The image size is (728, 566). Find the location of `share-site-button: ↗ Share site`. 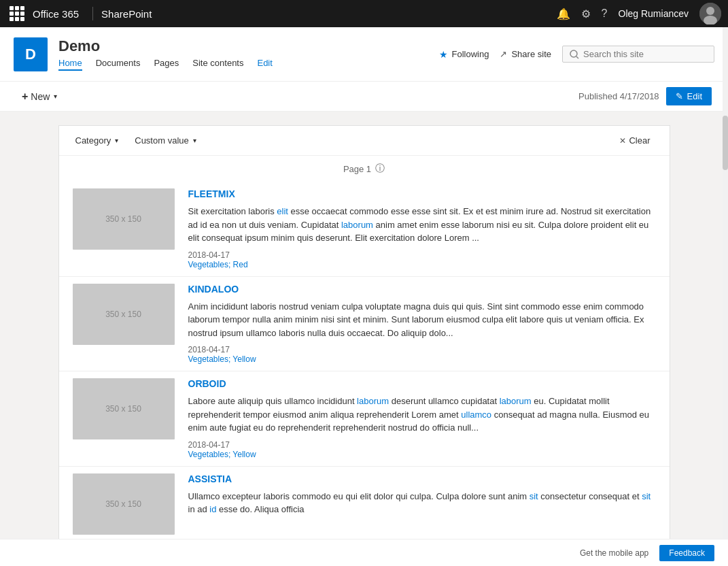

share-site-button: ↗ Share site is located at coordinates (525, 54).